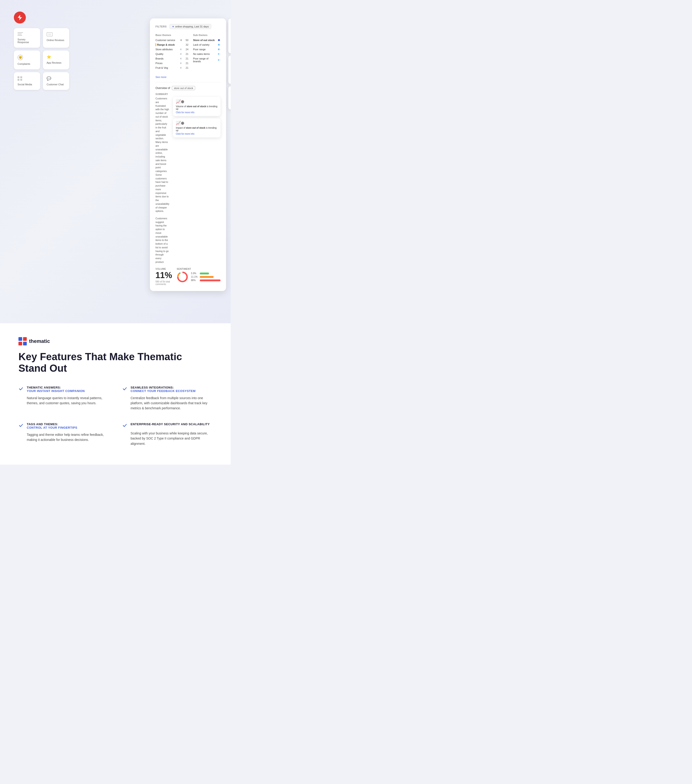  Describe the element at coordinates (56, 389) in the screenshot. I see `feature-title-1: THEMATIC ANSWERS: YOUR INSTANT INSIGHT C…` at that location.